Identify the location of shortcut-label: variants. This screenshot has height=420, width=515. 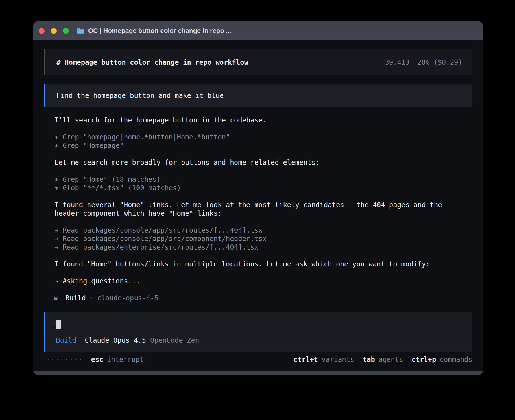
(338, 360).